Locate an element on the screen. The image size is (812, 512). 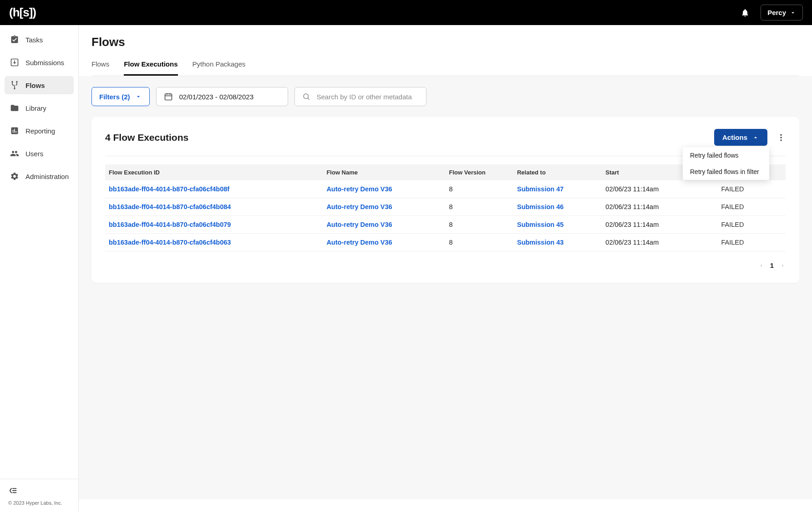
bar-chart-icon is located at coordinates (15, 131).